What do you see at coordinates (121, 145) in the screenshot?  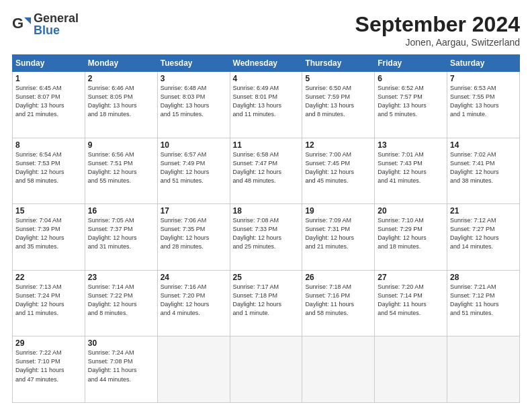 I see `day-number: 9` at bounding box center [121, 145].